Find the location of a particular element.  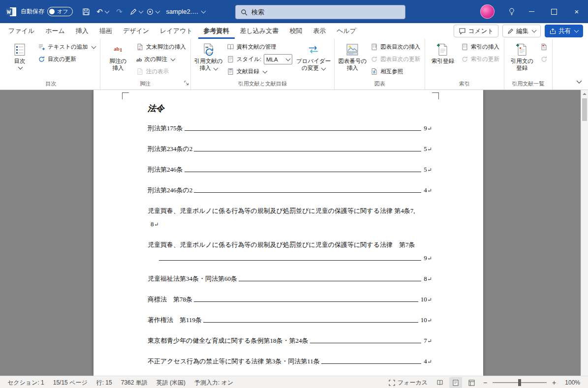

toggle-knob-icon is located at coordinates (52, 12).